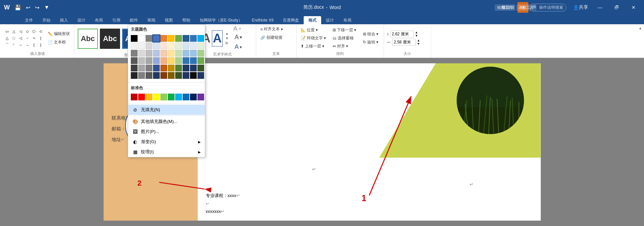  I want to click on rotate-button: ↻ 旋转 ▾, so click(371, 42).